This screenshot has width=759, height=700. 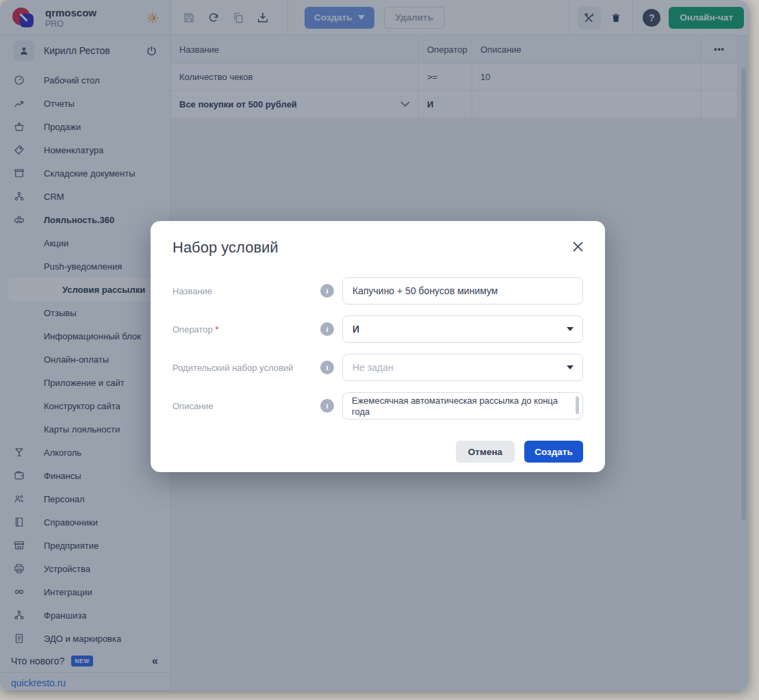 What do you see at coordinates (463, 329) in the screenshot?
I see `operator-select: И` at bounding box center [463, 329].